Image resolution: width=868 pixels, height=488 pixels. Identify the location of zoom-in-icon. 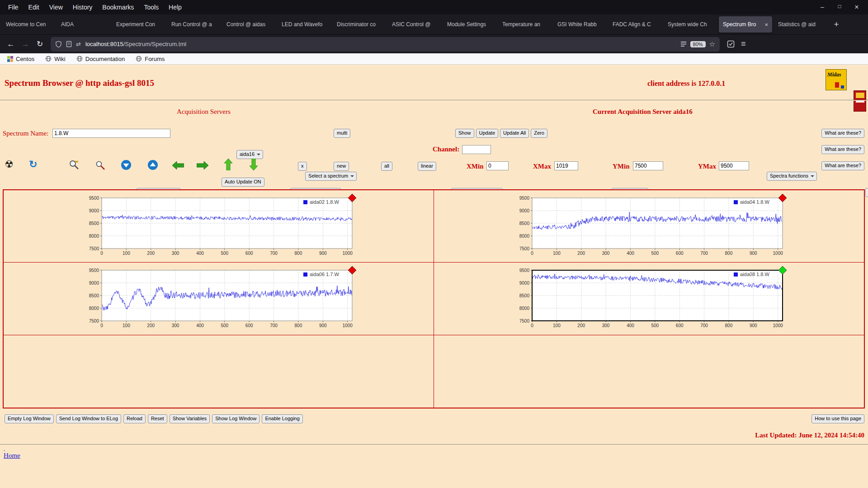
(74, 165).